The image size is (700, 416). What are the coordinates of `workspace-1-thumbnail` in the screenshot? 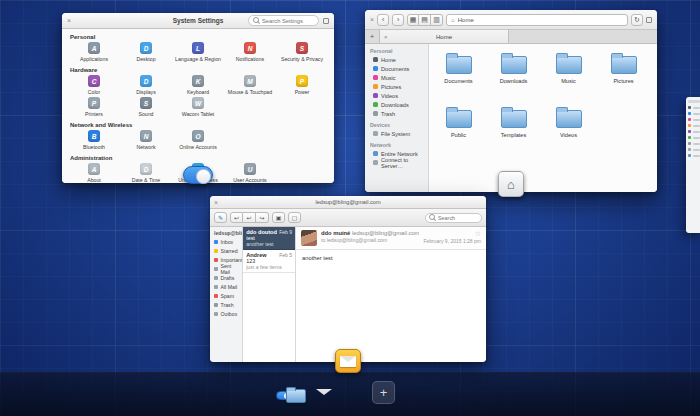 It's located at (292, 392).